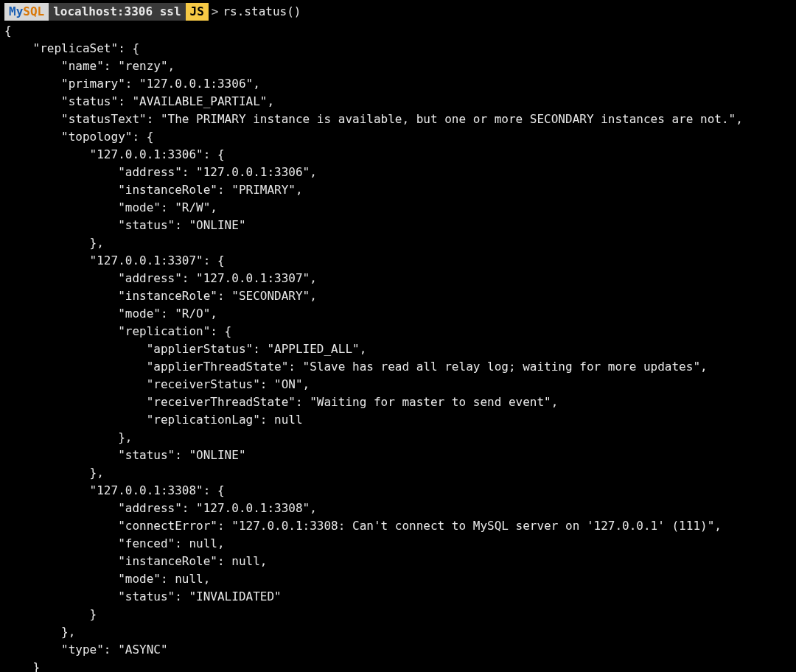 Image resolution: width=796 pixels, height=672 pixels. Describe the element at coordinates (398, 12) in the screenshot. I see `prompt-line: MySQL localhost:3306 ssl JS > rs.status(…` at that location.